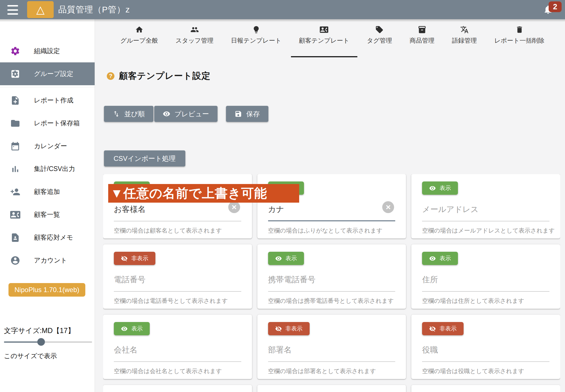  I want to click on trash-icon, so click(520, 30).